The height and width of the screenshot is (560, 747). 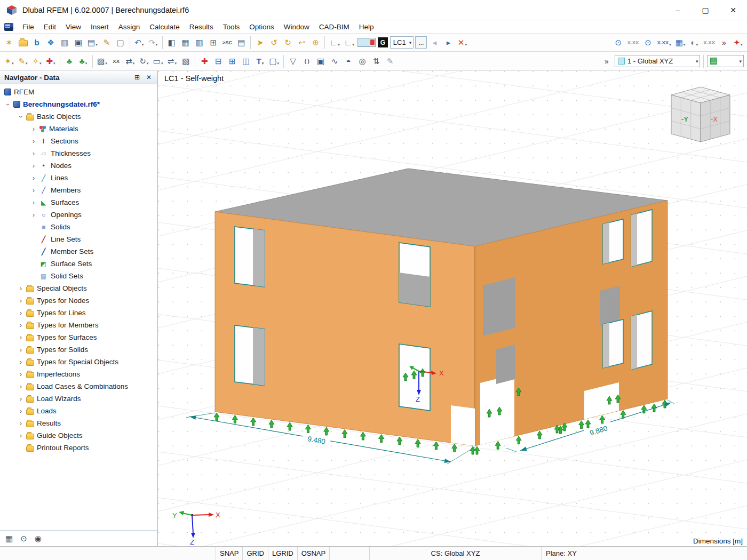 I want to click on menu-assign: Assign, so click(x=129, y=27).